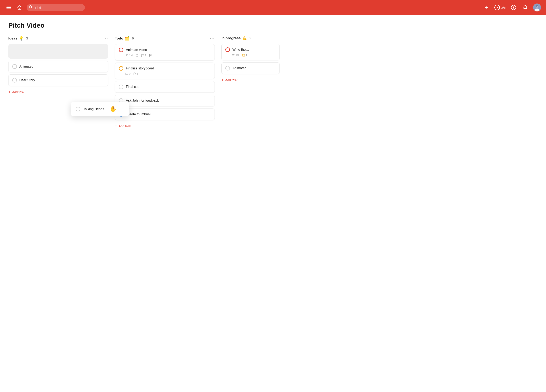 The image size is (546, 392). I want to click on task-name-create-thumbnail: Create thumbnail, so click(139, 114).